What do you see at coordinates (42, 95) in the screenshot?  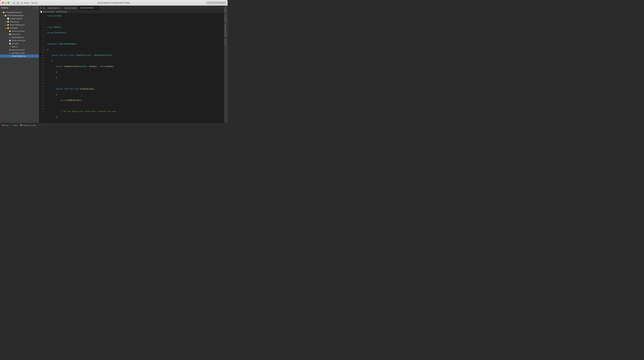 I see `line-num: 29` at bounding box center [42, 95].